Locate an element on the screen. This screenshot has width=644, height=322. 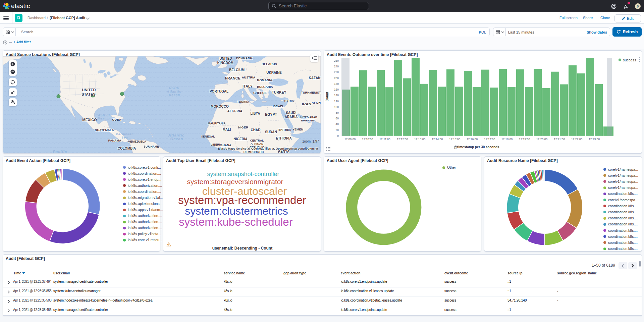
svg-text: 60 is located at coordinates (337, 118).